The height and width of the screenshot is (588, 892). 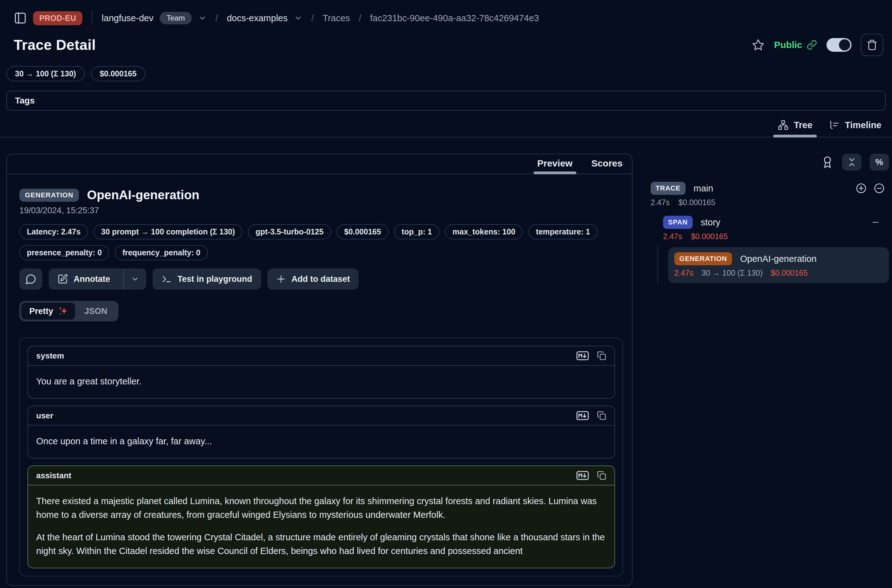 What do you see at coordinates (321, 279) in the screenshot?
I see `add-to-dataset-label: Add to dataset` at bounding box center [321, 279].